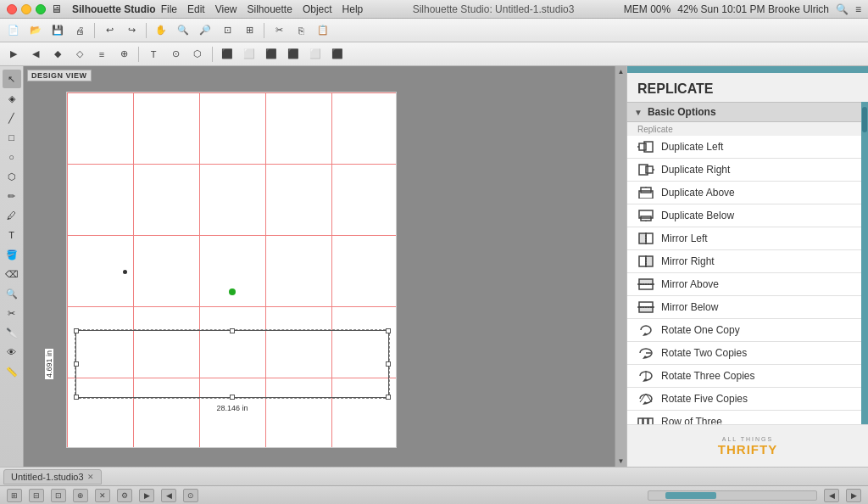  I want to click on menu-silhouette: Silhouette, so click(270, 9).